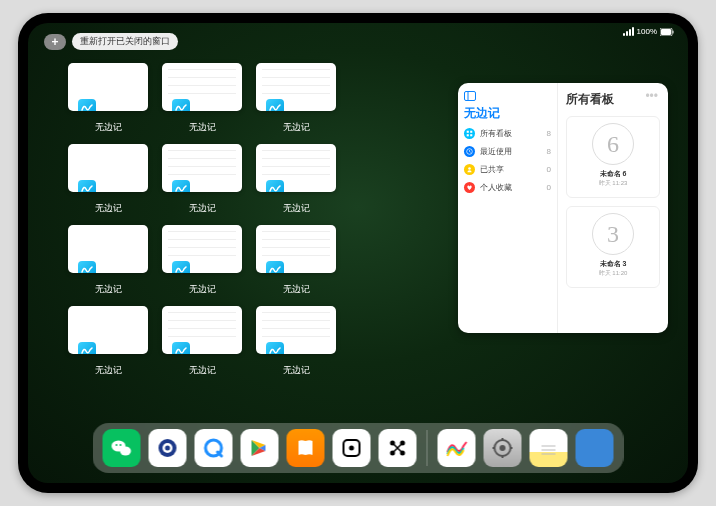  What do you see at coordinates (508, 208) in the screenshot?
I see `panel-sidebar: 无边记 所有看板8最近使用8已共享0个人收藏0` at bounding box center [508, 208].